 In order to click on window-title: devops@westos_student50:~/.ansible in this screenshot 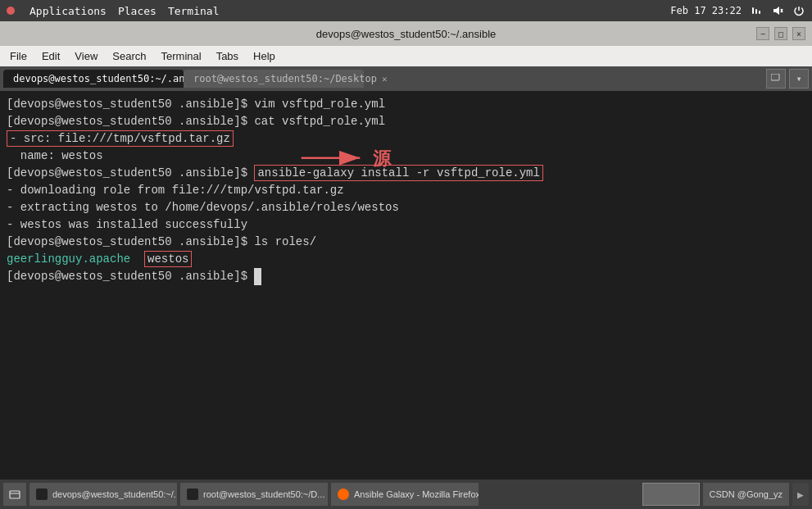, I will do `click(406, 34)`.